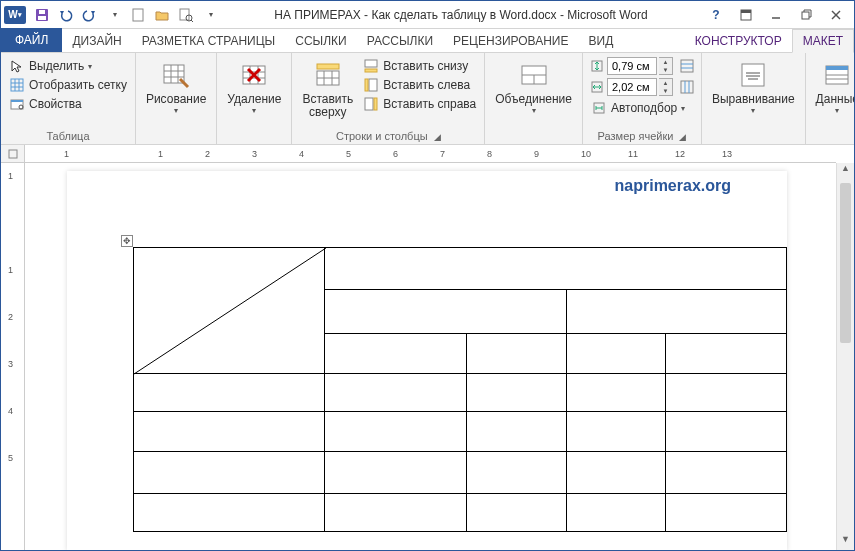 The width and height of the screenshot is (855, 551). What do you see at coordinates (599, 108) in the screenshot?
I see `autofit-icon` at bounding box center [599, 108].